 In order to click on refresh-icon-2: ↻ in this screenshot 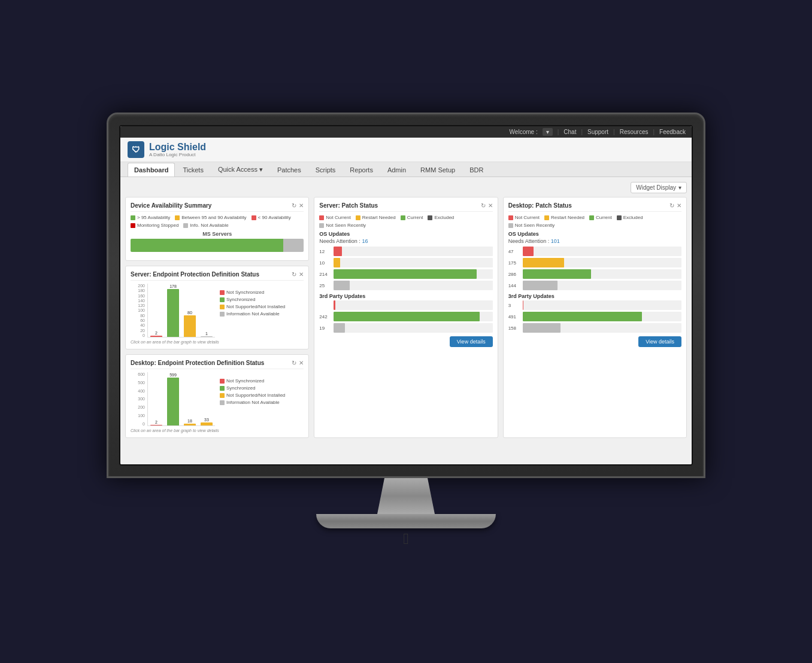, I will do `click(294, 274)`.